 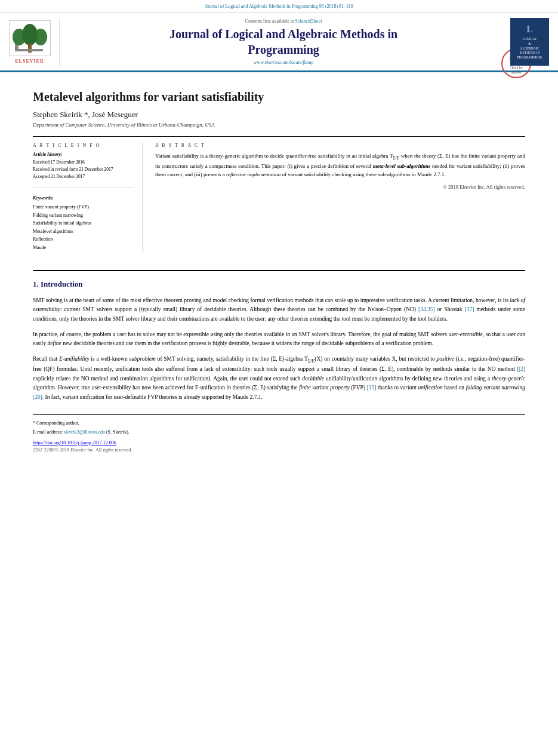 I want to click on logo-l-icon: L, so click(x=530, y=30).